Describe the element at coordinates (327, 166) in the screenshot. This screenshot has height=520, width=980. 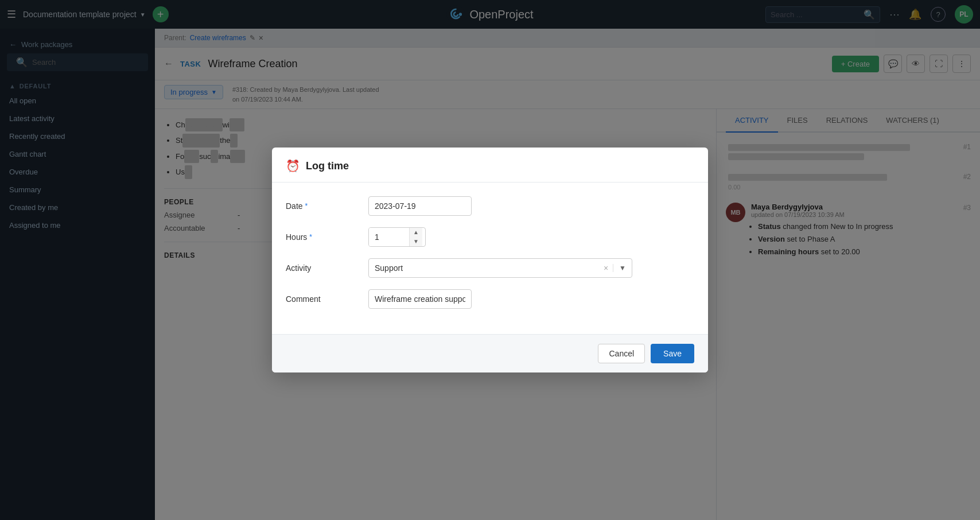
I see `modal-title: Log time` at that location.